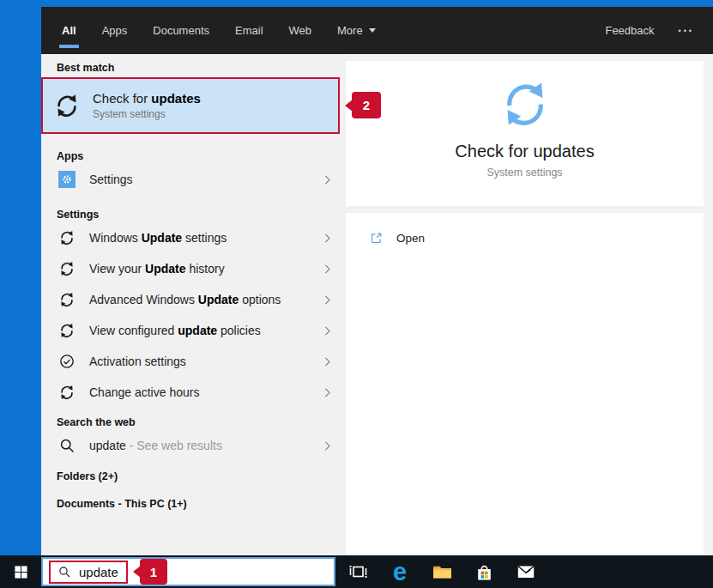 The height and width of the screenshot is (588, 713). What do you see at coordinates (484, 572) in the screenshot?
I see `store-bag-icon` at bounding box center [484, 572].